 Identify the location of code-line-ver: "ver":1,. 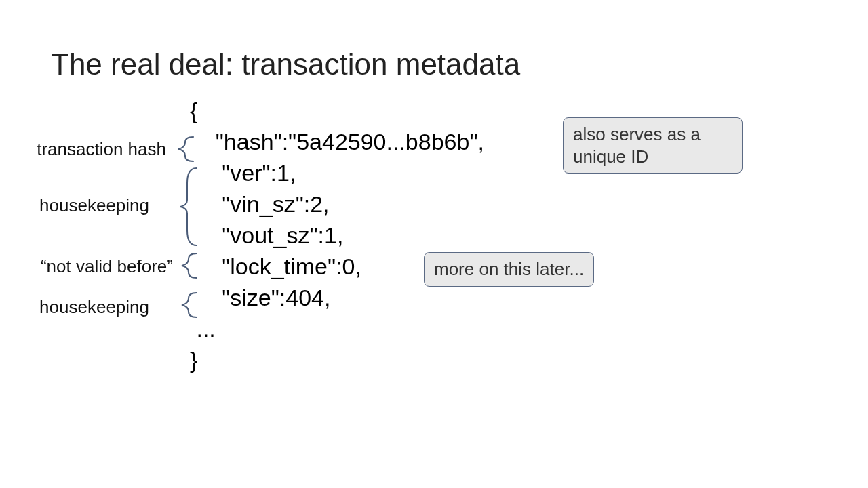
(243, 173).